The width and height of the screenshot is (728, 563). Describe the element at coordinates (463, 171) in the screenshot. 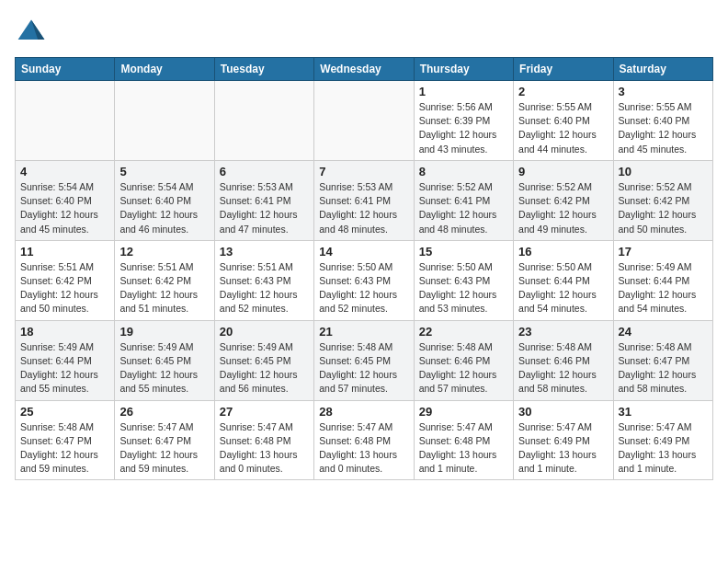

I see `day-number: 8` at that location.